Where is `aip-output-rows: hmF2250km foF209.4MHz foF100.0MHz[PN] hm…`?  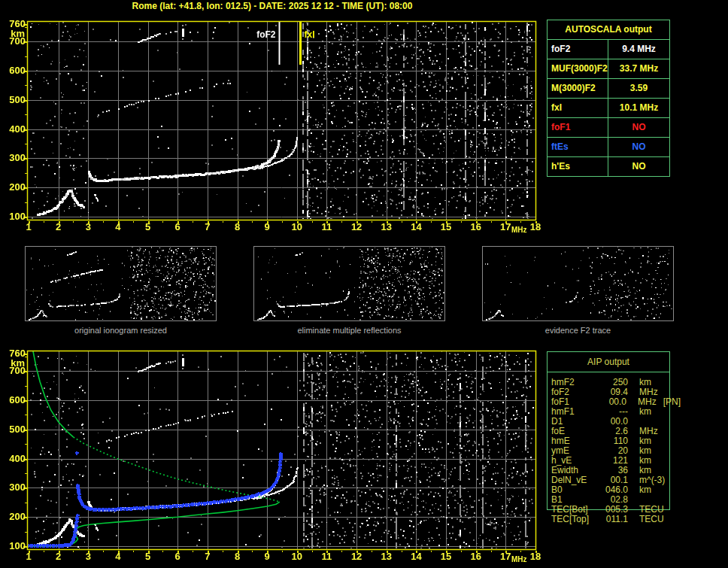 aip-output-rows: hmF2250km foF209.4MHz foF100.0MHz[PN] hm… is located at coordinates (614, 451).